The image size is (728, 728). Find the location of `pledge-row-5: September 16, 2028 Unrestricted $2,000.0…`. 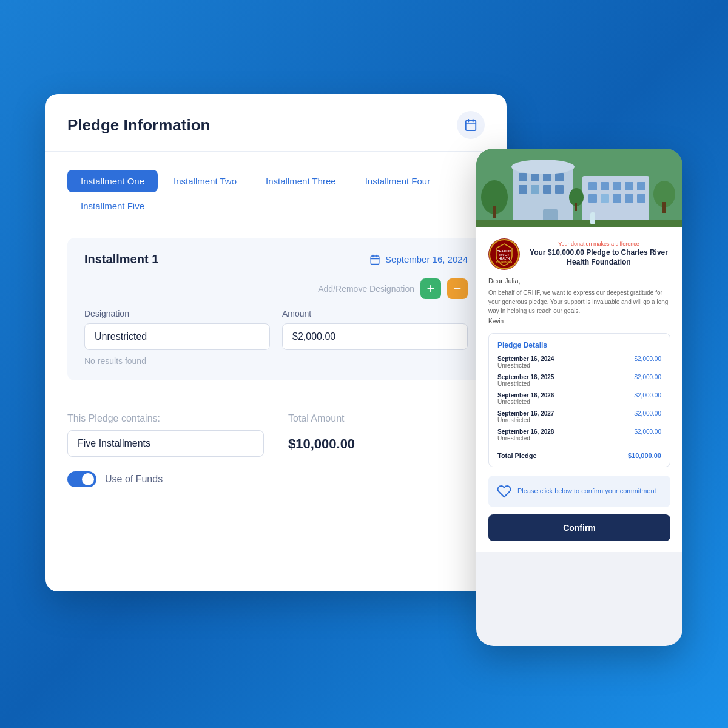

pledge-row-5: September 16, 2028 Unrestricted $2,000.0… is located at coordinates (579, 435).